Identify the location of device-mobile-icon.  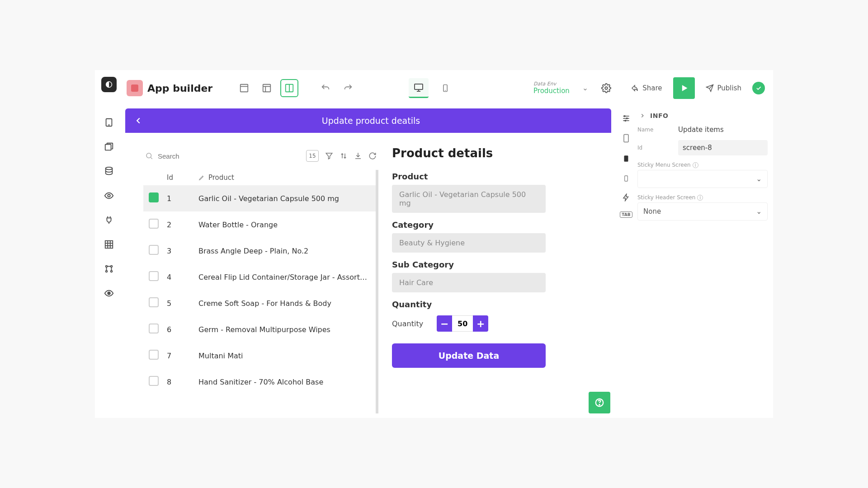
(445, 88).